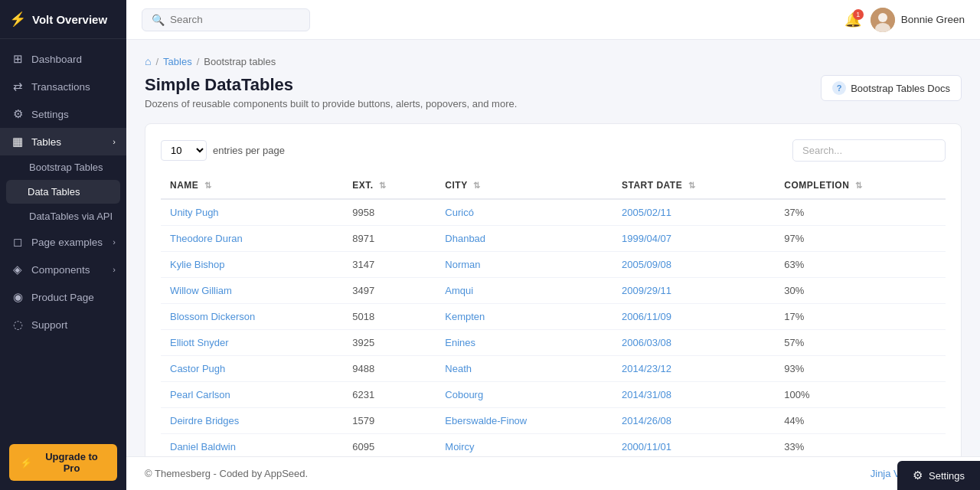 The width and height of the screenshot is (980, 490). Describe the element at coordinates (694, 395) in the screenshot. I see `cell-start-date: 2014/31/08` at that location.